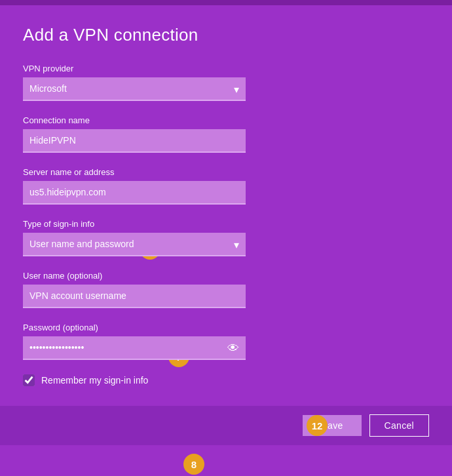 Image resolution: width=452 pixels, height=476 pixels. I want to click on sign-in-type-group: Type of sign-in info User name and passw…, so click(226, 237).